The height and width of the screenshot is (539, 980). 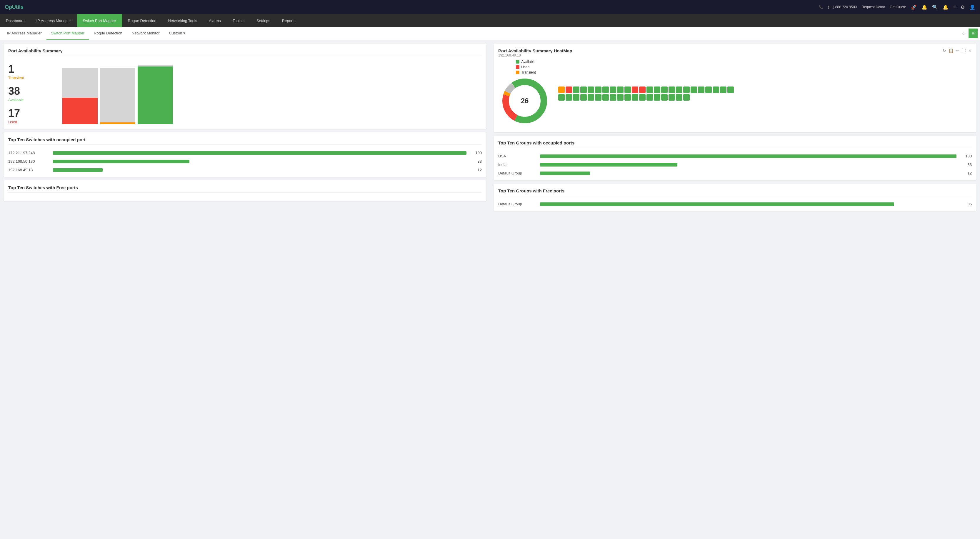 What do you see at coordinates (289, 21) in the screenshot?
I see `nav-reports: Reports` at bounding box center [289, 21].